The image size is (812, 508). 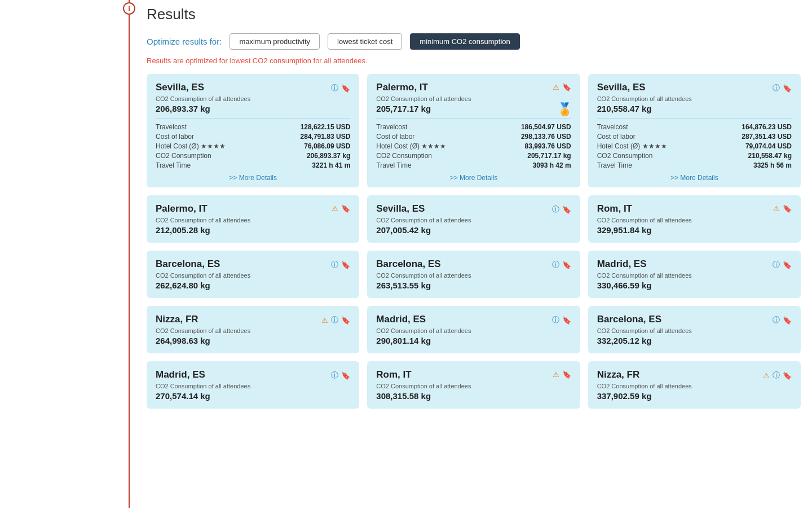 What do you see at coordinates (474, 286) in the screenshot?
I see `card-value: 263,513.55 kg` at bounding box center [474, 286].